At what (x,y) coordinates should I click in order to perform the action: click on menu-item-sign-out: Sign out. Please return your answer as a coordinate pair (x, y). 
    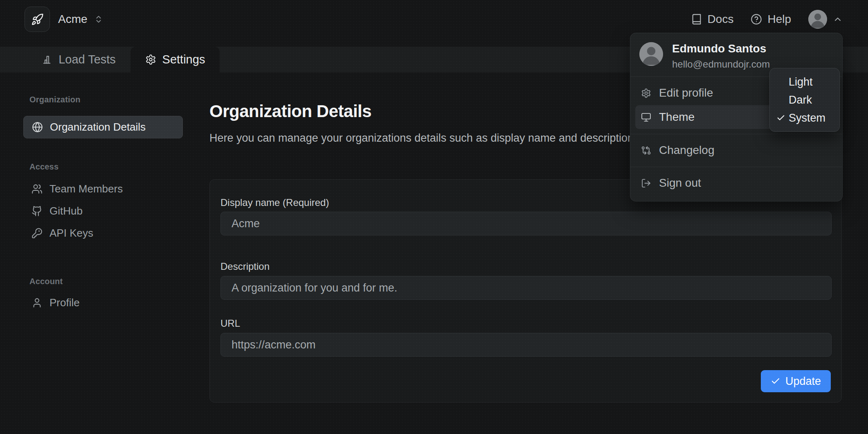
    Looking at the image, I should click on (737, 183).